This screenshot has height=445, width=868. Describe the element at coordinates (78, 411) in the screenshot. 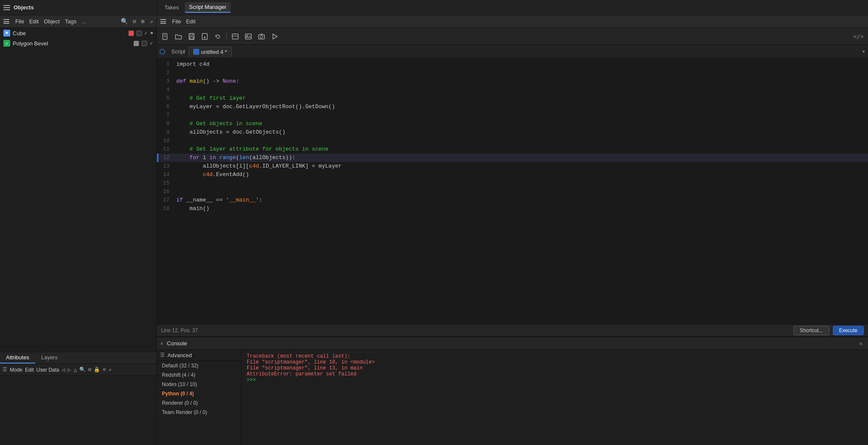

I see `attr-content` at that location.